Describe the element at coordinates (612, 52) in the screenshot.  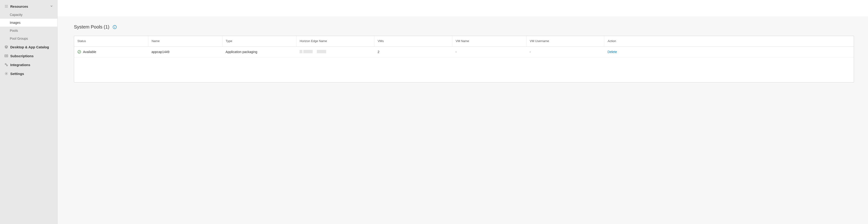
I see `delete-link: Delete` at that location.